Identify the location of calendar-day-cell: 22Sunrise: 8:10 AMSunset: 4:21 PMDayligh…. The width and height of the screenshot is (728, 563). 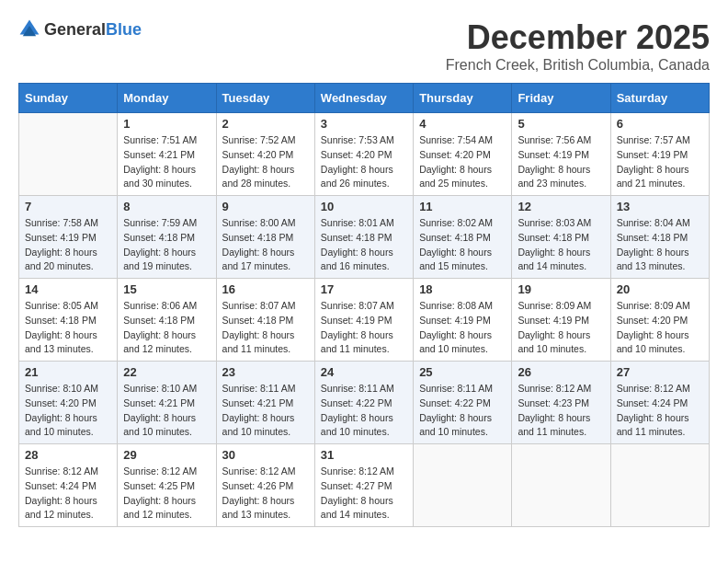
(167, 403).